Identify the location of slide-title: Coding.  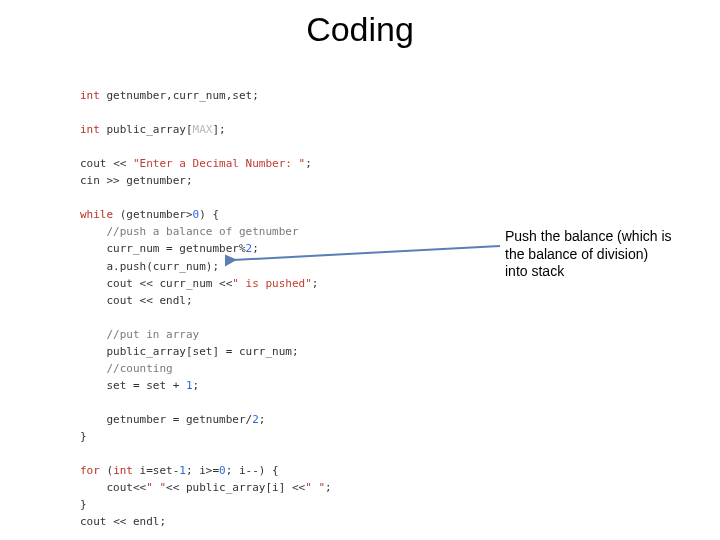
(360, 30).